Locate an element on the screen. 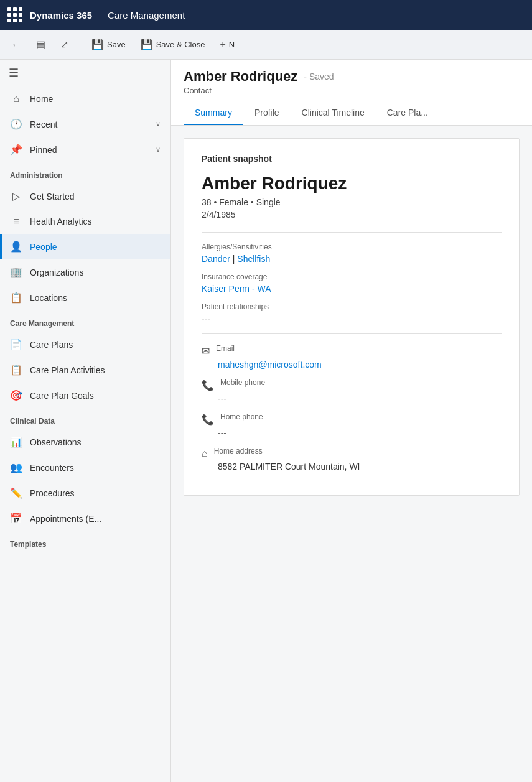  sidebar-item-organizations: 🏢 Organizations is located at coordinates (85, 272).